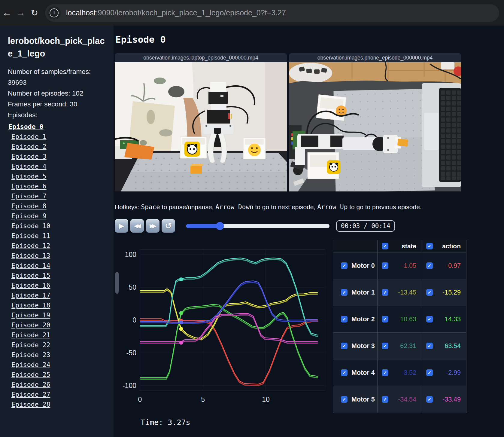  Describe the element at coordinates (203, 399) in the screenshot. I see `x-tick-label: 5` at that location.